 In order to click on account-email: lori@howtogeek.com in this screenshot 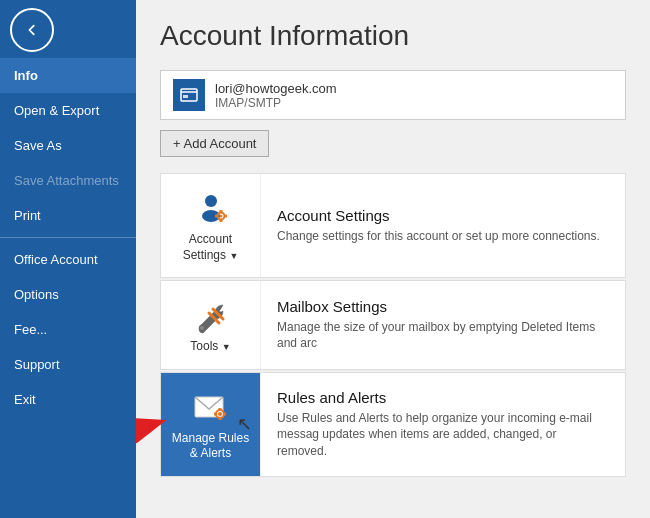, I will do `click(276, 88)`.